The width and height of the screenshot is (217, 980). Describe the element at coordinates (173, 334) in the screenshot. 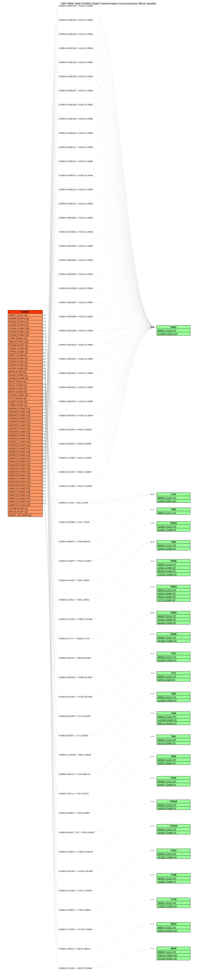

I see `entity-field: KUNNR [CHAR (10)]` at that location.